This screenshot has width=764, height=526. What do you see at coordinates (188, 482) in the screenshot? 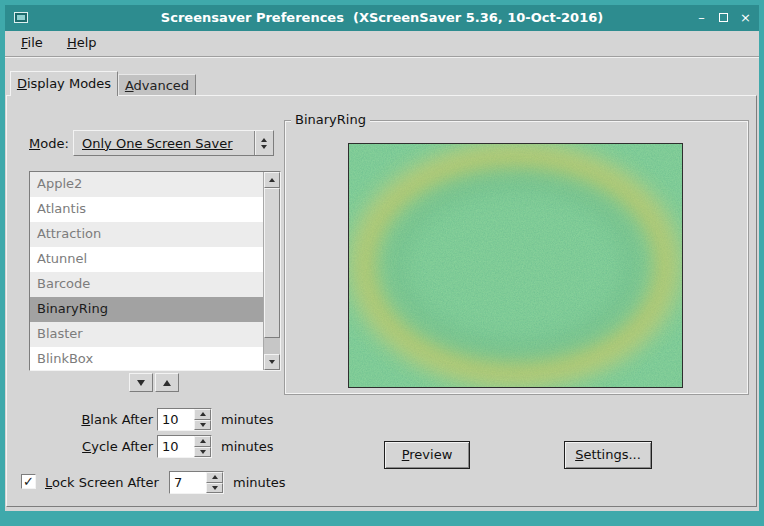
I see `lock-after-input` at bounding box center [188, 482].